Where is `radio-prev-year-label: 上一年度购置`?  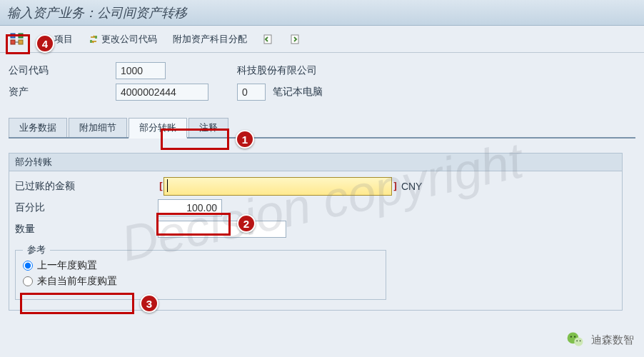 radio-prev-year-label: 上一年度购置 is located at coordinates (67, 266).